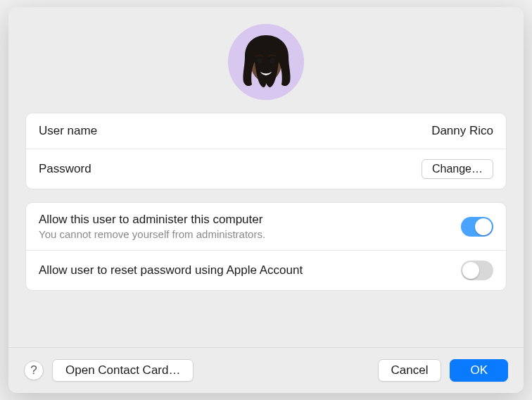  I want to click on cancel-button: Cancel, so click(410, 370).